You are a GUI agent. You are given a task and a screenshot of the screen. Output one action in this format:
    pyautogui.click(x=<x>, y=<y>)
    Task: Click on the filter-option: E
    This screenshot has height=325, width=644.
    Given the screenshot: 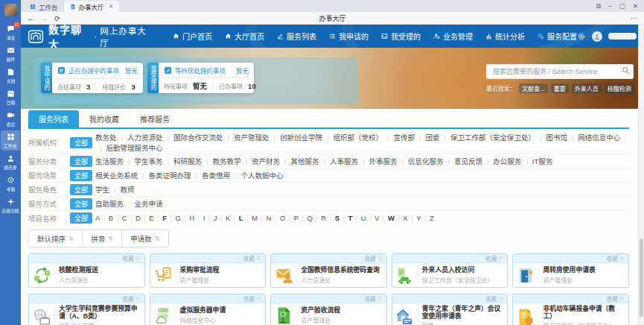 What is the action you would take?
    pyautogui.click(x=147, y=218)
    